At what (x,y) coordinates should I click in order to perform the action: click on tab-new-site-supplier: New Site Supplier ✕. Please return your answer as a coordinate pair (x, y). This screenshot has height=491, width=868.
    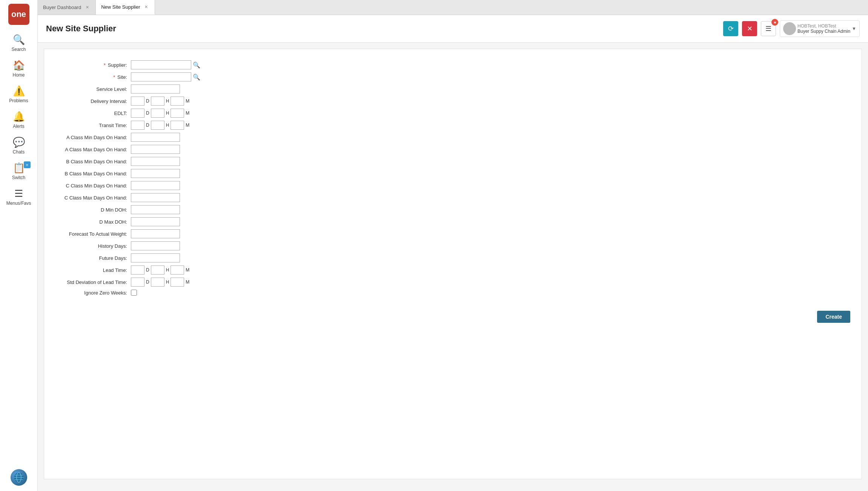
    Looking at the image, I should click on (125, 8).